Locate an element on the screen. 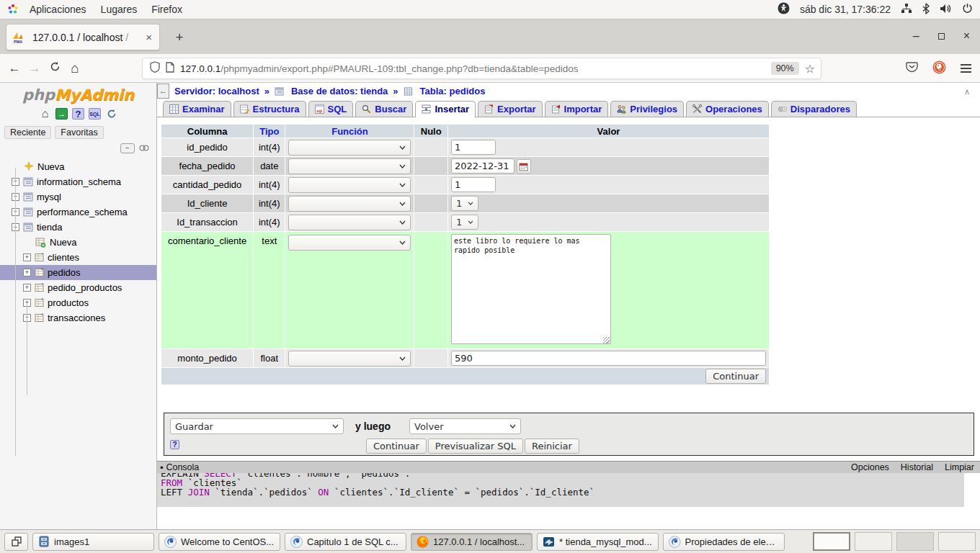  reset-button: Reiniciar is located at coordinates (552, 446).